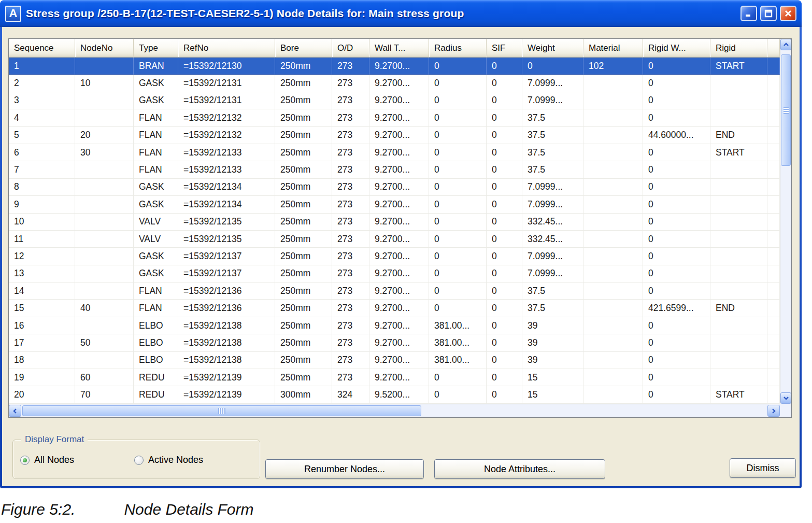 The width and height of the screenshot is (812, 523). What do you see at coordinates (345, 469) in the screenshot?
I see `renumber-nodes-button: Renumber Nodes...` at bounding box center [345, 469].